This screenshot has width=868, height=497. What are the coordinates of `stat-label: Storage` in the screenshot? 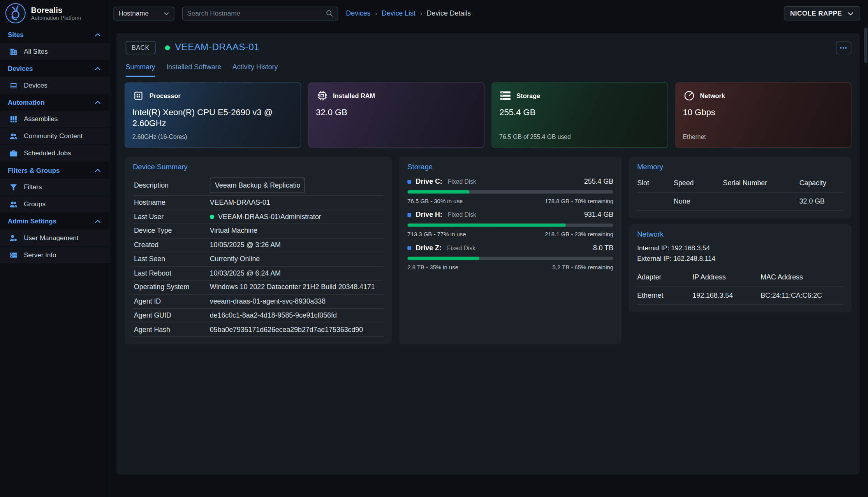 It's located at (528, 96).